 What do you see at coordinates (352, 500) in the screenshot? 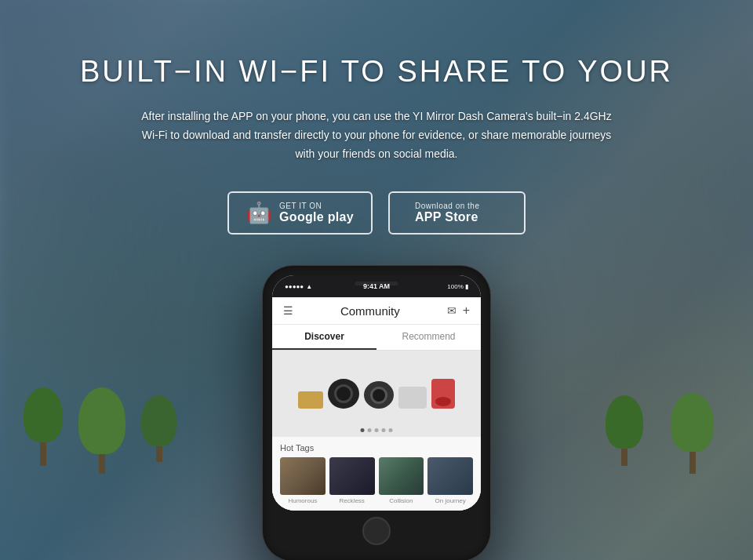
I see `tag-reckless-label: Reckless` at bounding box center [352, 500].